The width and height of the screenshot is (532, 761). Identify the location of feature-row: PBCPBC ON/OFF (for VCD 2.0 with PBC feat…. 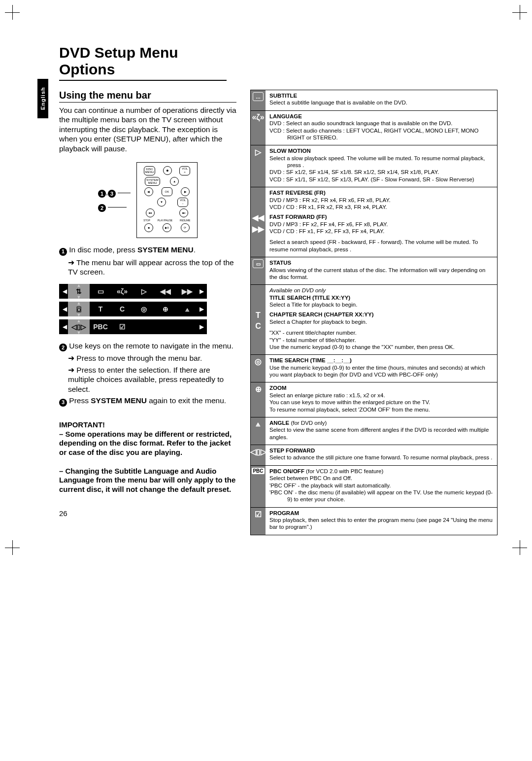
(374, 486).